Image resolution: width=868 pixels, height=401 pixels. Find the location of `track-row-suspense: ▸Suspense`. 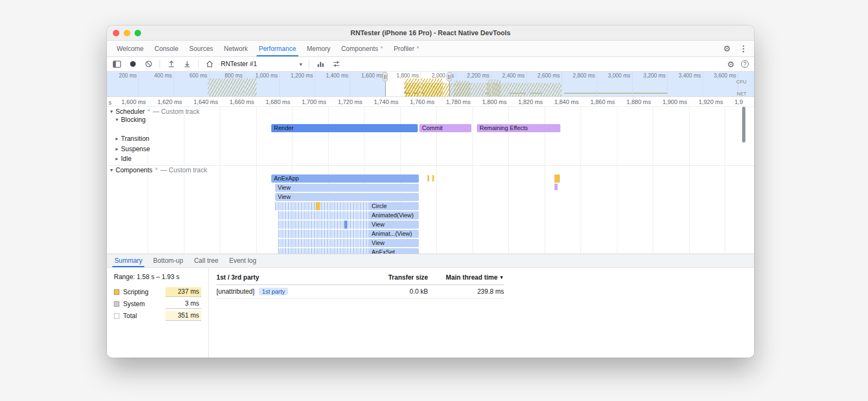

track-row-suspense: ▸Suspense is located at coordinates (132, 149).